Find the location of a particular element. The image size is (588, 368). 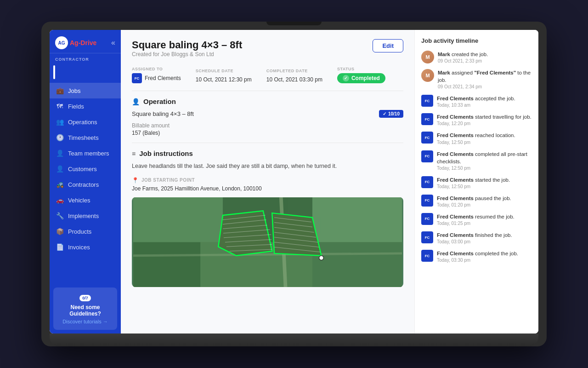

activity-desc-0: Mark created the job. is located at coordinates (485, 54).